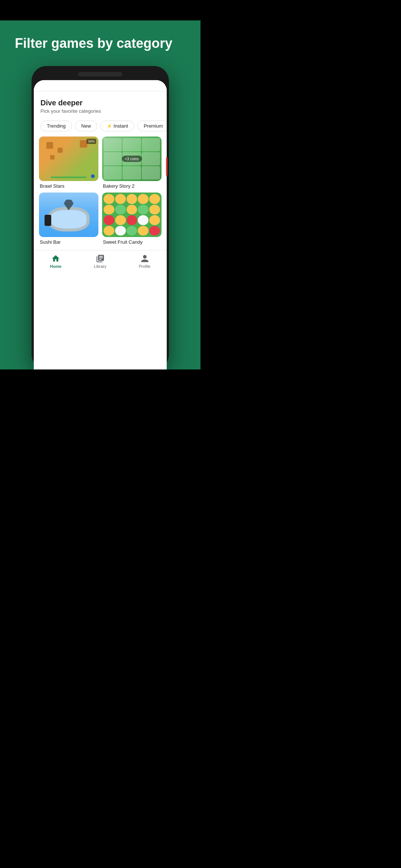 This screenshot has height=868, width=401. What do you see at coordinates (132, 186) in the screenshot?
I see `game-title-bakery-story-2: Bakery Story 2` at bounding box center [132, 186].